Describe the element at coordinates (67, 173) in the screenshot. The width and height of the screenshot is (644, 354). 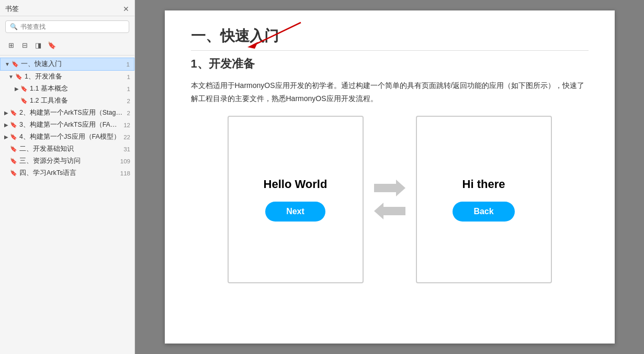
I see `bookmark-item-7: ▶ 🔖 四、学习ArkTs语言 118` at that location.